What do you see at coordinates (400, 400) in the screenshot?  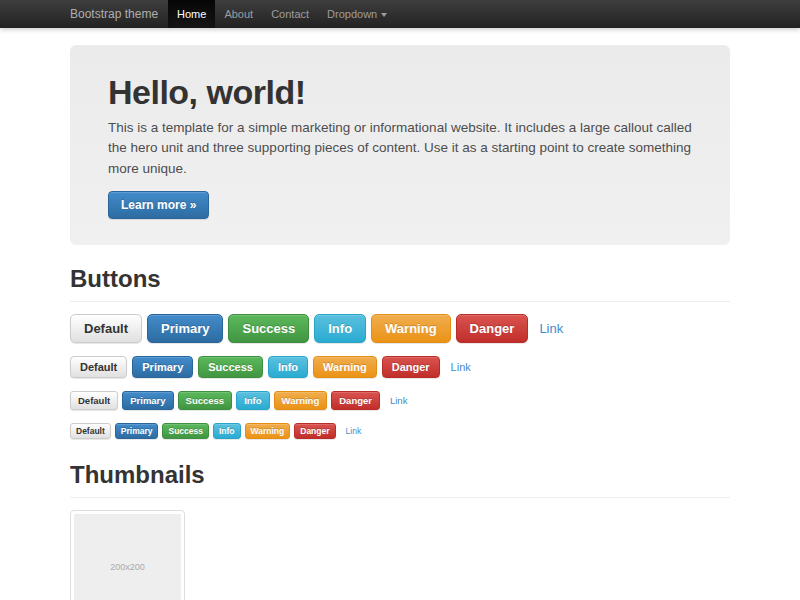 I see `button-row-small: Default Primary Success Info Warning Dan…` at bounding box center [400, 400].